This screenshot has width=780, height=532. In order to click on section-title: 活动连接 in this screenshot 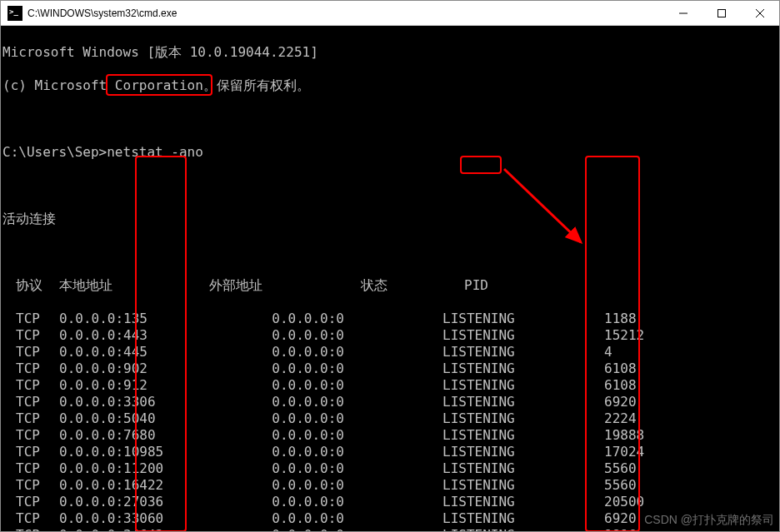, I will do `click(391, 219)`.